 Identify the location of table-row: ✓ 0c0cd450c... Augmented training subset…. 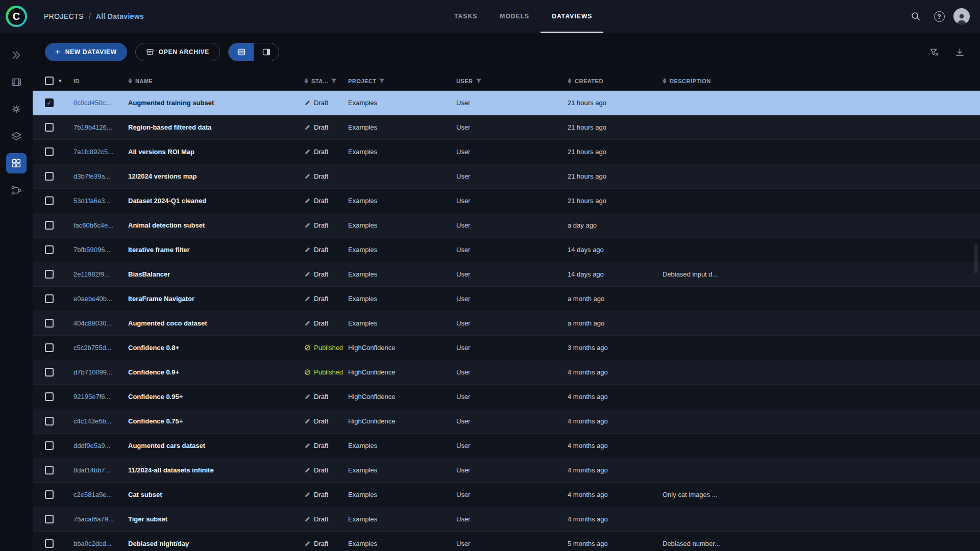
(506, 103).